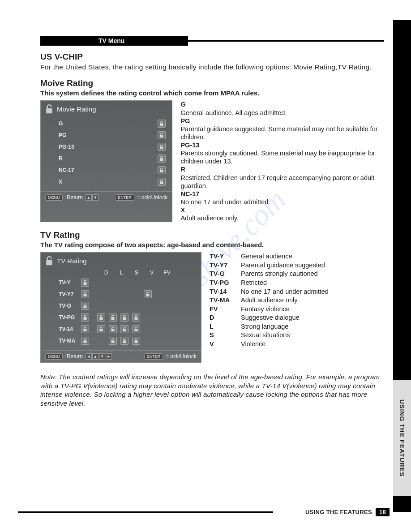 The image size is (411, 532). Describe the element at coordinates (92, 197) in the screenshot. I see `nav-arrows-icon: ▲▼` at that location.